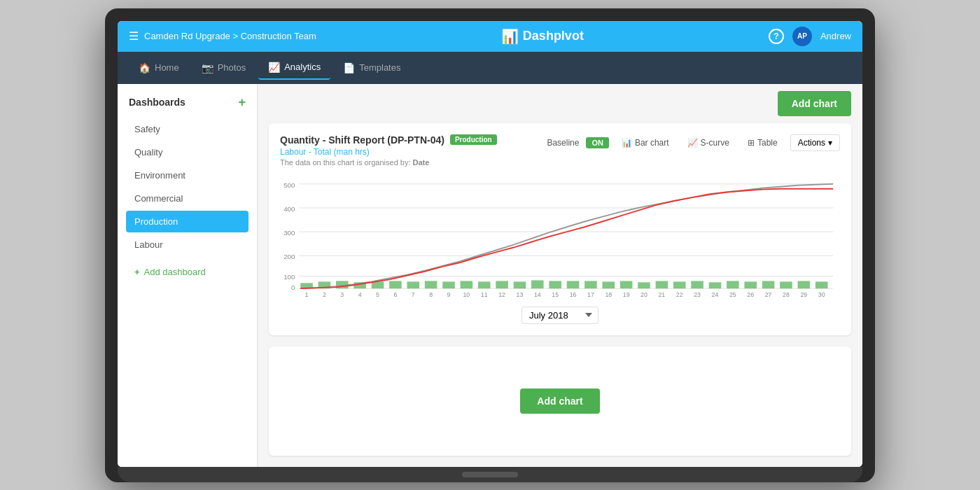 Image resolution: width=980 pixels, height=490 pixels. What do you see at coordinates (560, 150) in the screenshot?
I see `chart-header: Quantity - Shift Report (DP-PTN-04) Prod…` at bounding box center [560, 150].